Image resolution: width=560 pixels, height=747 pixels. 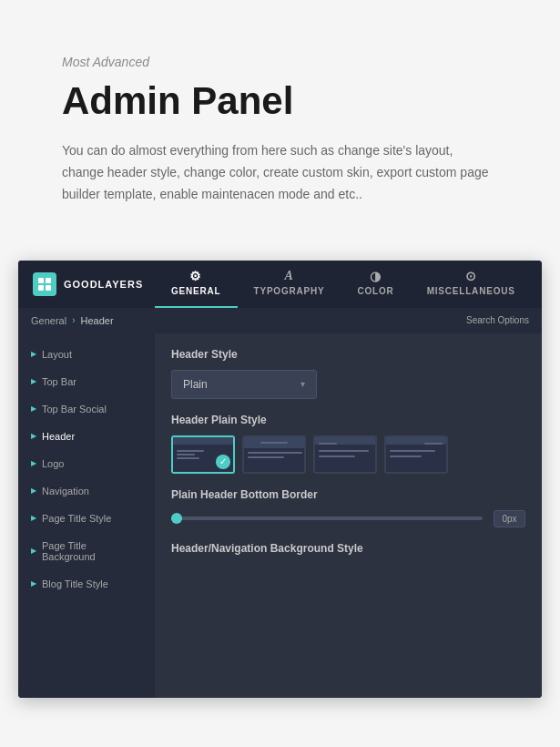 What do you see at coordinates (348, 420) in the screenshot?
I see `header-plain-style-label: Header Plain Style` at bounding box center [348, 420].